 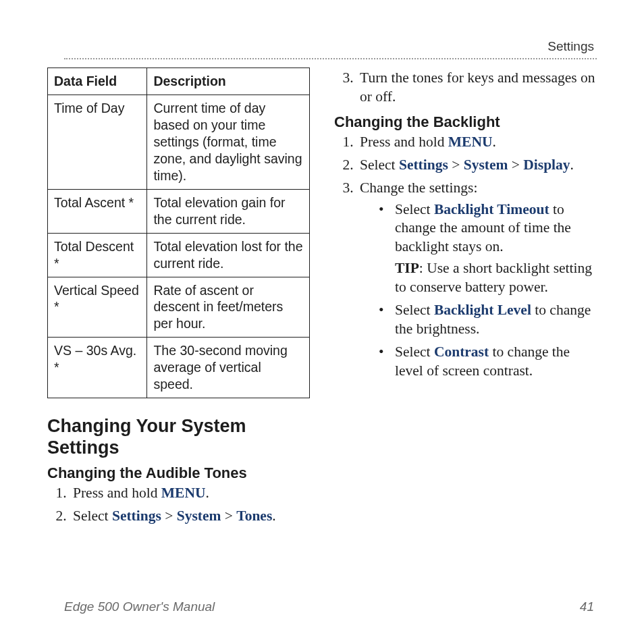 What do you see at coordinates (493, 277) in the screenshot?
I see `tip-body: : Use a short backlight setting to conse…` at bounding box center [493, 277].